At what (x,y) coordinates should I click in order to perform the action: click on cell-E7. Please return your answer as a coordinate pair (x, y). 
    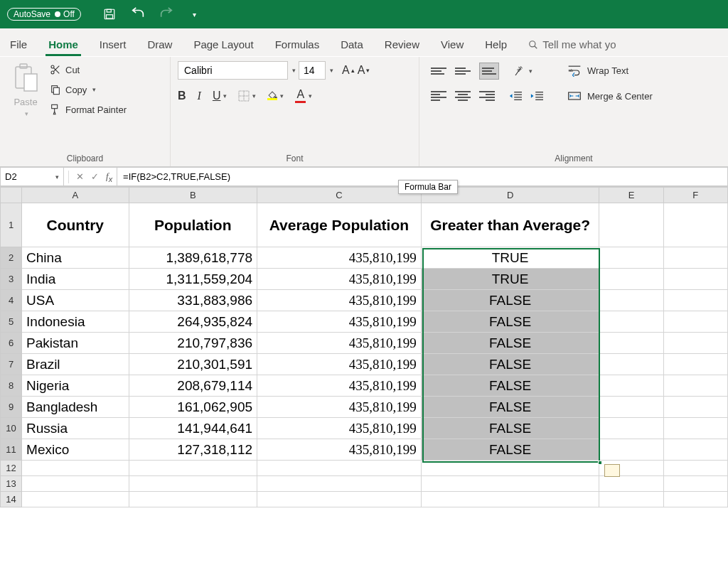
    Looking at the image, I should click on (631, 365).